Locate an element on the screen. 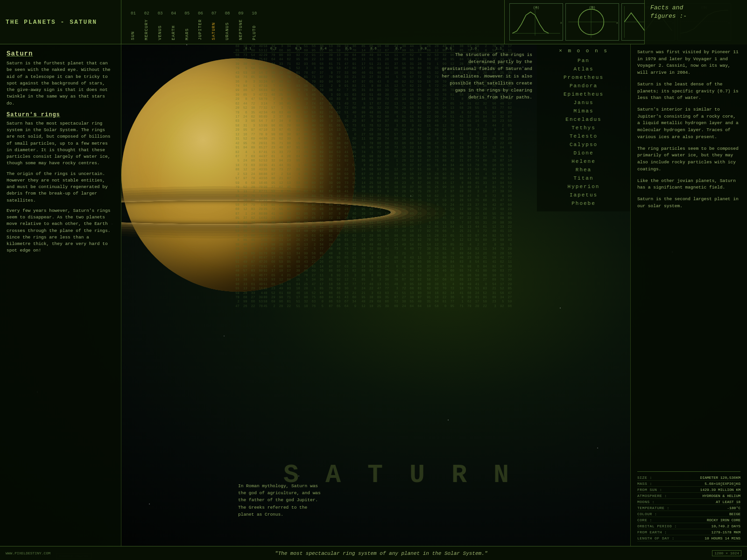  mythology-text: In Roman mythology, Saturn was the god o… is located at coordinates (280, 500).